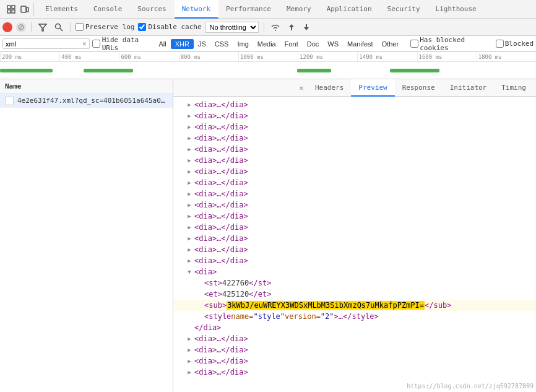 Image resolution: width=536 pixels, height=392 pixels. Describe the element at coordinates (43, 27) in the screenshot. I see `filter-icon` at that location.